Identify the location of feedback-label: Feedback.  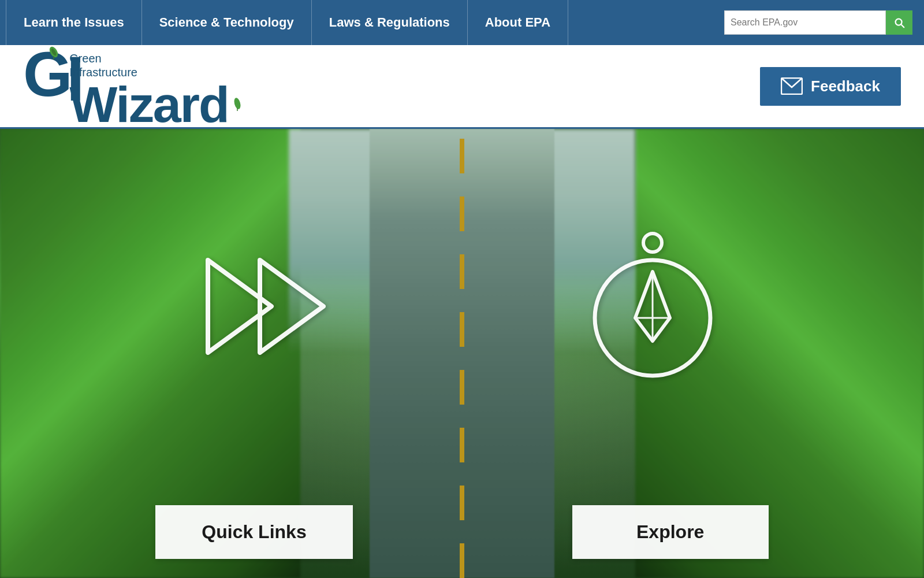
(845, 87).